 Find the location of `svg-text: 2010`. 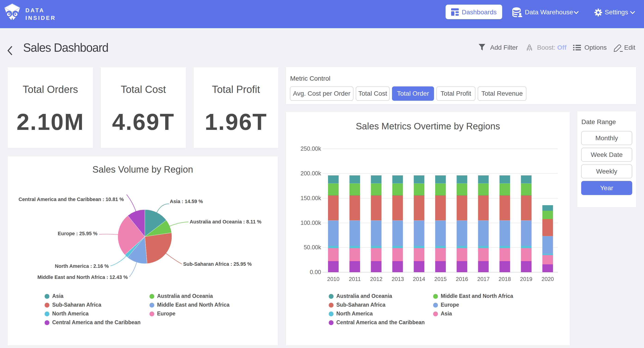

svg-text: 2010 is located at coordinates (333, 279).